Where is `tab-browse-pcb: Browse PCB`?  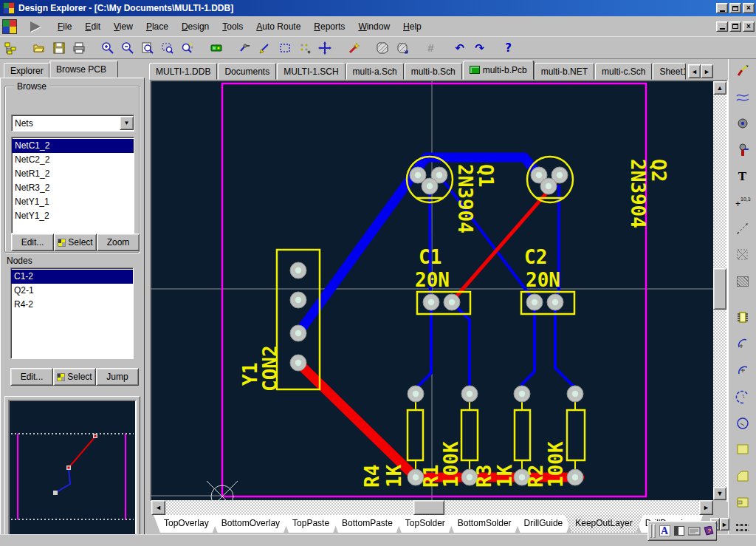
tab-browse-pcb: Browse PCB is located at coordinates (84, 69).